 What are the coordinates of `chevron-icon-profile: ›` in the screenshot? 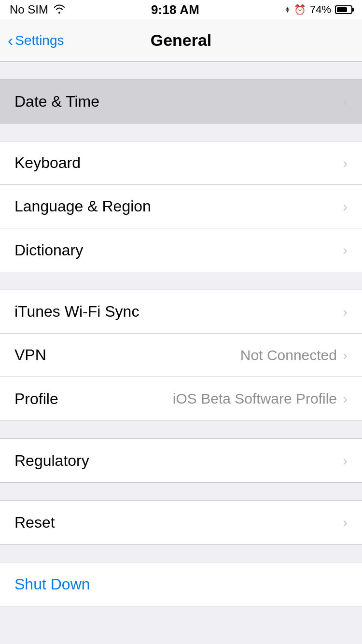 It's located at (345, 399).